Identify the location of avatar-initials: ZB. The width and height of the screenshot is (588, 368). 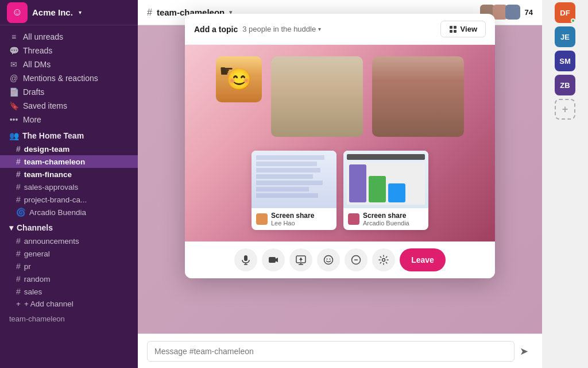
(565, 85).